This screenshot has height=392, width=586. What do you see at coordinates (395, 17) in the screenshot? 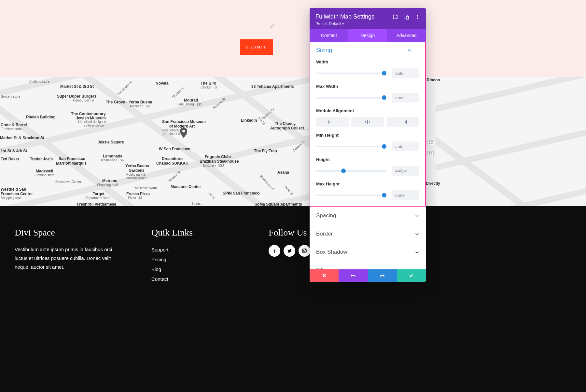
I see `expand-icon` at bounding box center [395, 17].